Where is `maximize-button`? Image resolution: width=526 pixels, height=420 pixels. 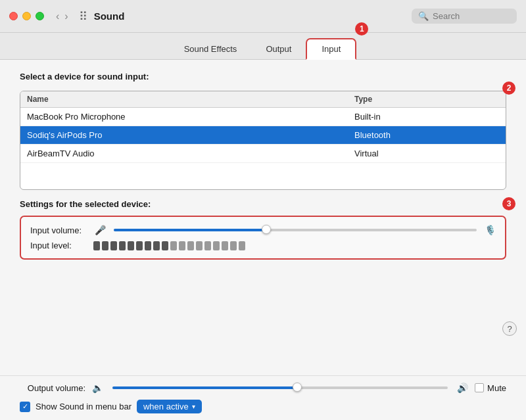
maximize-button is located at coordinates (39, 16).